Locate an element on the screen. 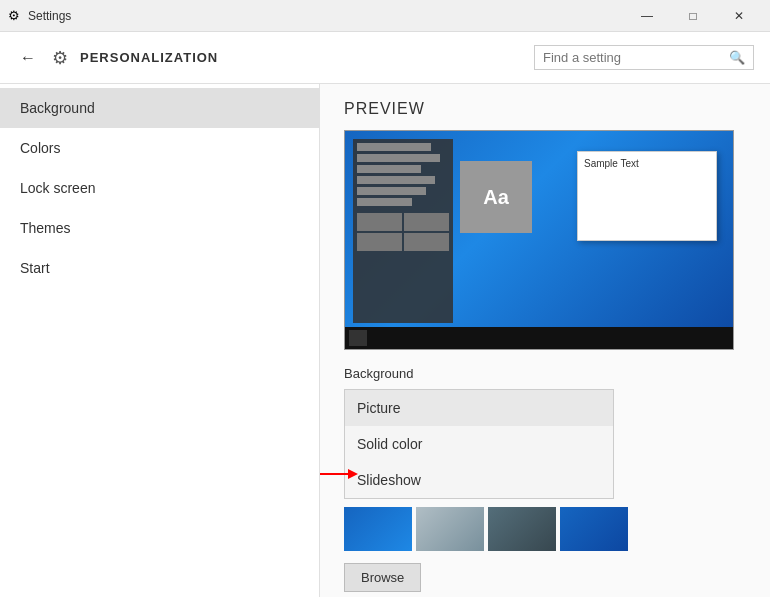 The image size is (770, 597). page-title: PERSONALIZATION is located at coordinates (301, 58).